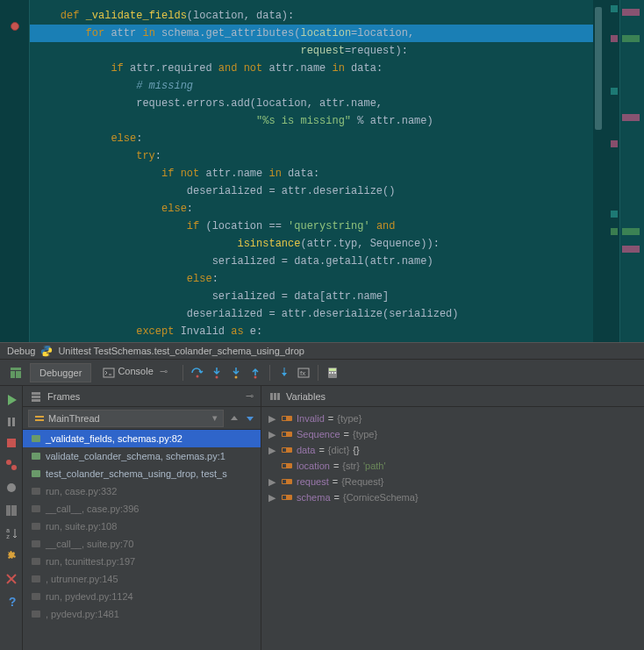  Describe the element at coordinates (304, 373) in the screenshot. I see `evaluate-expression-icon: fx` at that location.